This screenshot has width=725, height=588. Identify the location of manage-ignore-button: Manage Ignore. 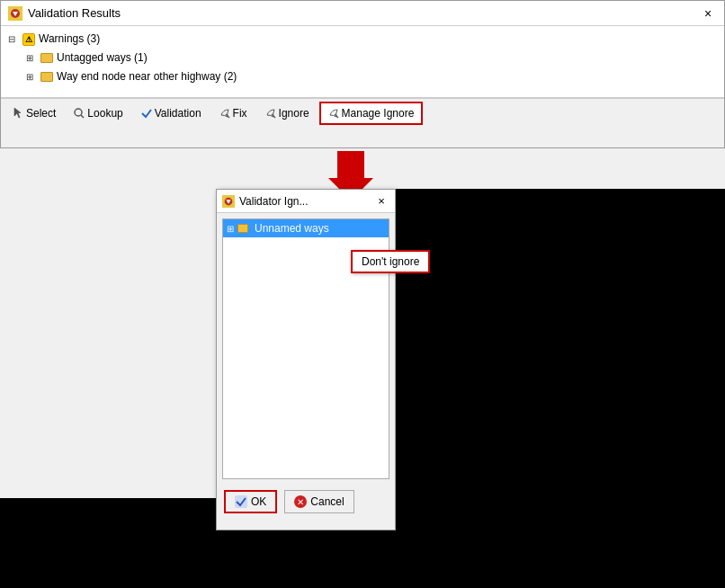
(371, 113).